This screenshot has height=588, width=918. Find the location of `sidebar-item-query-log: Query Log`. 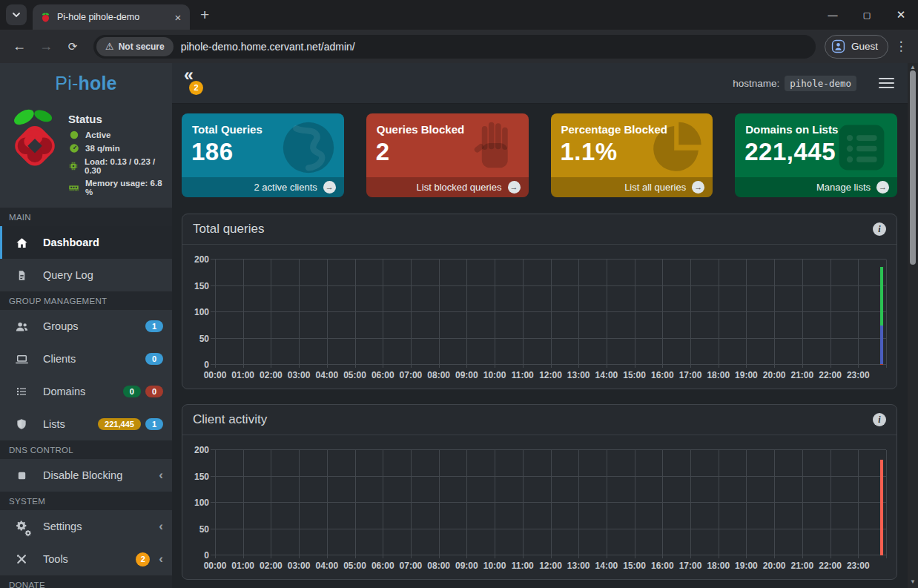

sidebar-item-query-log: Query Log is located at coordinates (86, 275).